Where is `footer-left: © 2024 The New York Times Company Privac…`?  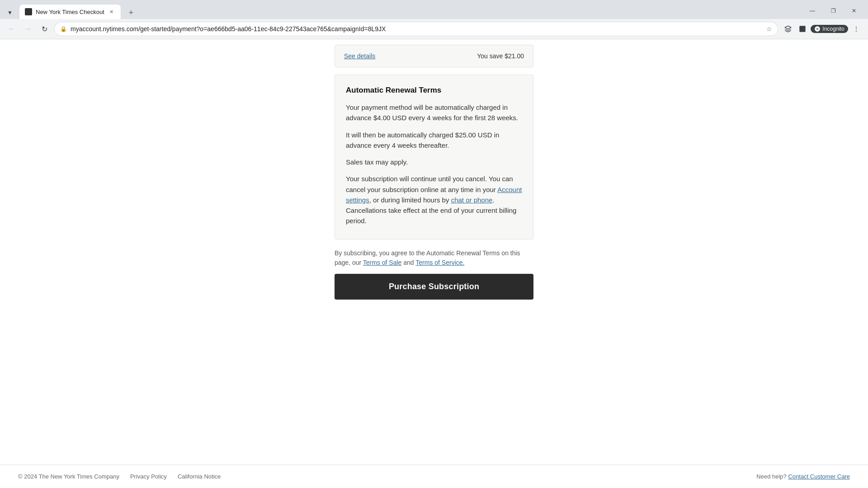 footer-left: © 2024 The New York Times Company Privac… is located at coordinates (119, 476).